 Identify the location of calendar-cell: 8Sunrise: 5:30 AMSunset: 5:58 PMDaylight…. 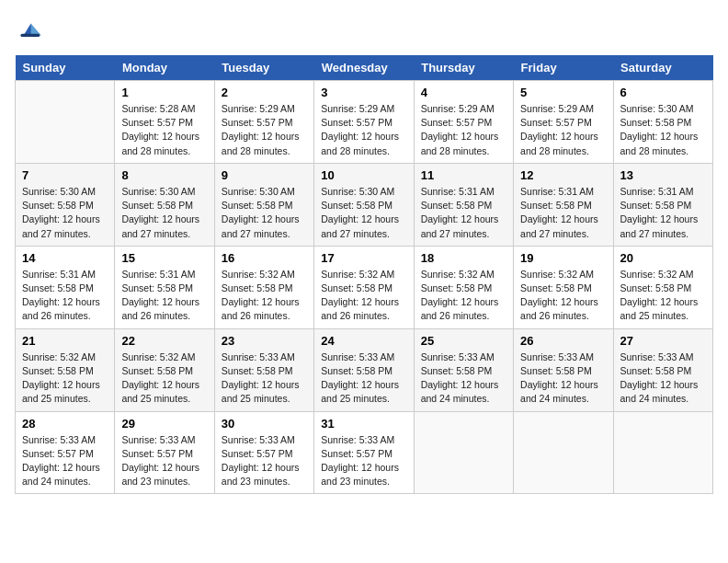
(165, 204).